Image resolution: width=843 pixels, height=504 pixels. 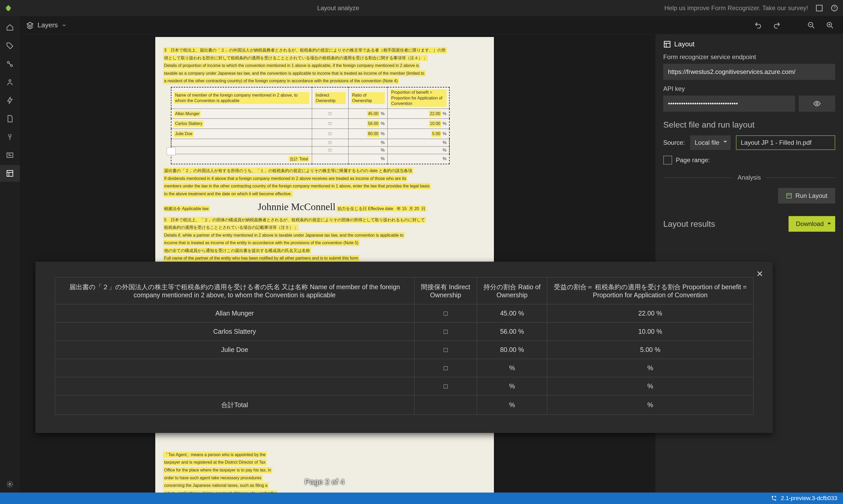 What do you see at coordinates (812, 224) in the screenshot?
I see `download-button: Download` at bounding box center [812, 224].